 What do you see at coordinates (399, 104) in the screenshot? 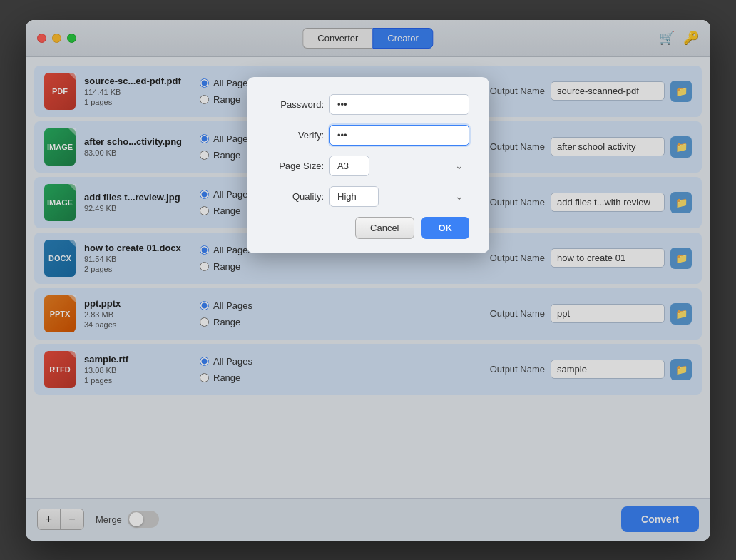
I see `password-input` at bounding box center [399, 104].